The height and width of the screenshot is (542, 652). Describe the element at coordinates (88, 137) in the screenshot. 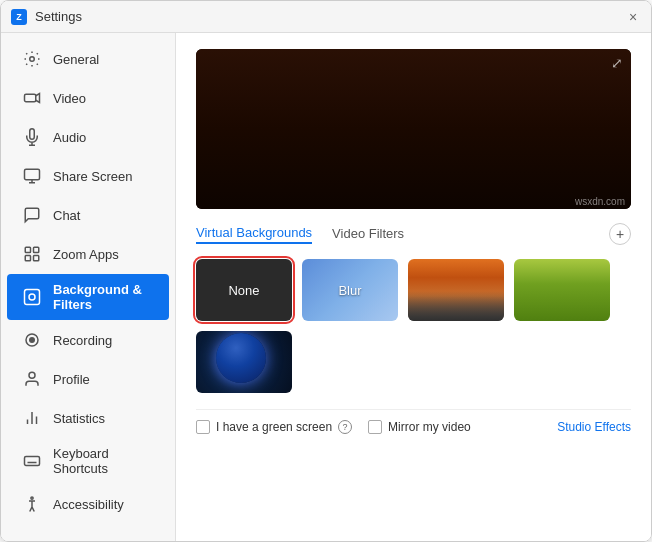

I see `sidebar-item-audio: Audio` at that location.